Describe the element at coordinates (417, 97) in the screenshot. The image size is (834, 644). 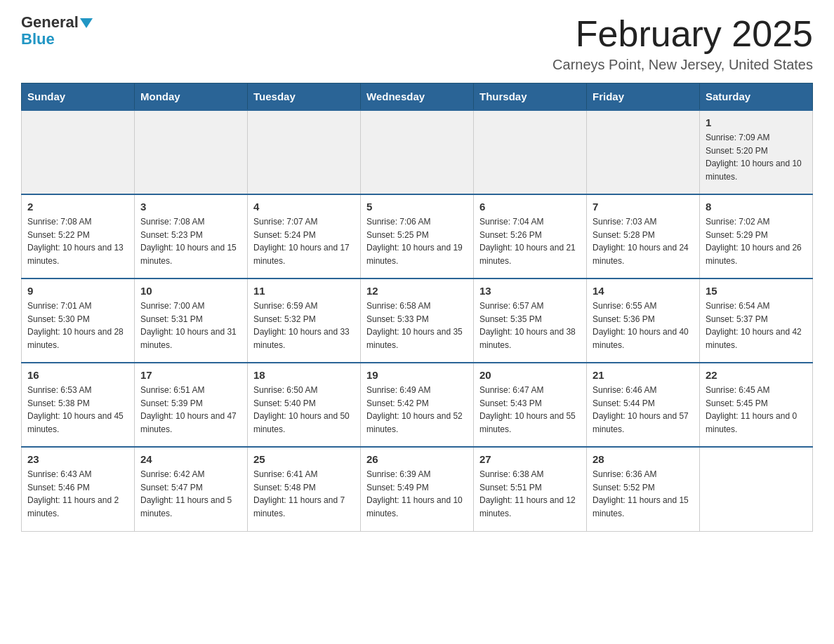
I see `weekday-header-row: SundayMondayTuesdayWednesdayThursdayFrid…` at that location.